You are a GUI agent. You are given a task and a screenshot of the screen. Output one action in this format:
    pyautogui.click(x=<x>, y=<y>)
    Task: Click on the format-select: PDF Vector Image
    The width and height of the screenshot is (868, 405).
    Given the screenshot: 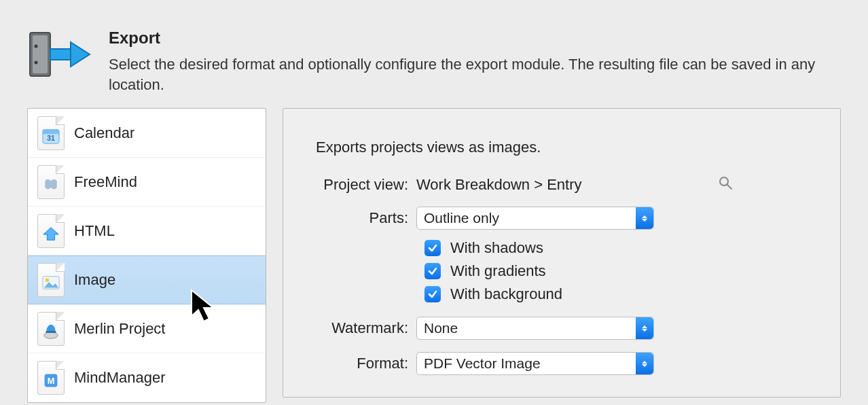 What is the action you would take?
    pyautogui.click(x=535, y=364)
    